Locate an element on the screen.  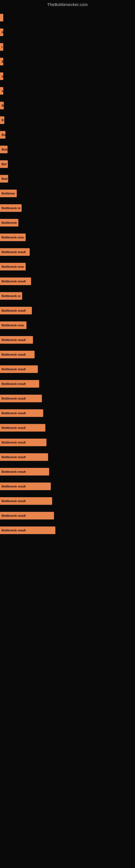
bar-label is located at coordinates (2, 18).